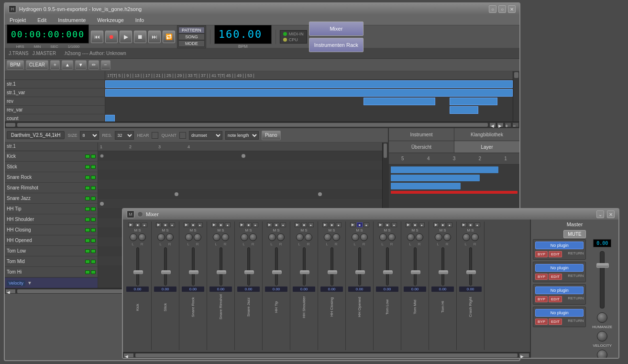 The height and width of the screenshot is (364, 628). What do you see at coordinates (243, 185) in the screenshot?
I see `beat-row-snare-rimshot` at bounding box center [243, 185].